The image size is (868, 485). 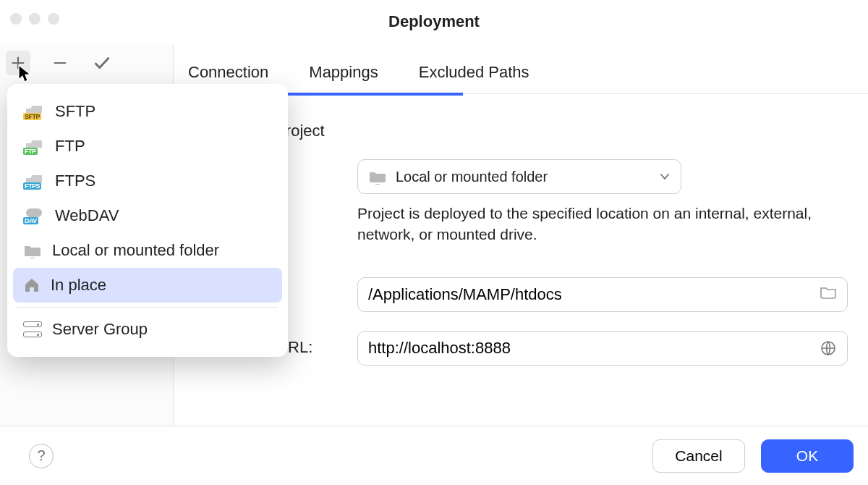 What do you see at coordinates (136, 250) in the screenshot?
I see `menu-item-label: Local or mounted folder` at bounding box center [136, 250].